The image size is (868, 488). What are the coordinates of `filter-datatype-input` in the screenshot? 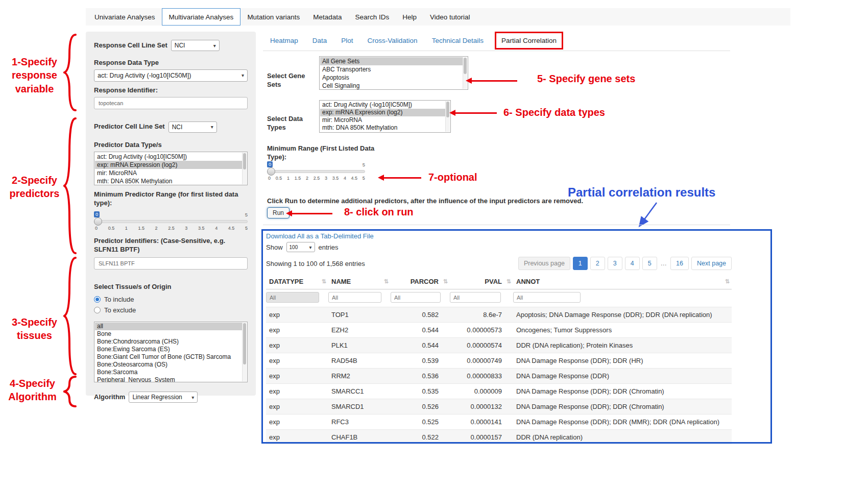 It's located at (293, 297).